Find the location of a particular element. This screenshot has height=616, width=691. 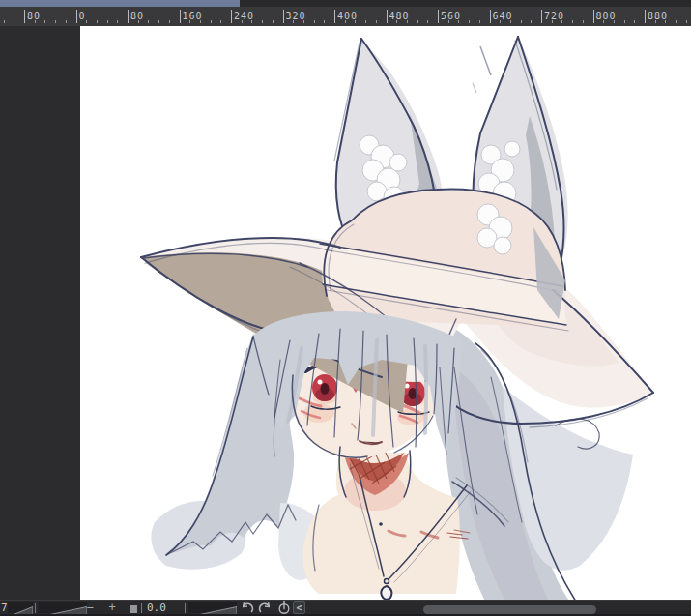

horizontal-ruler: 80080160240320400480560640720800880 is located at coordinates (346, 16).